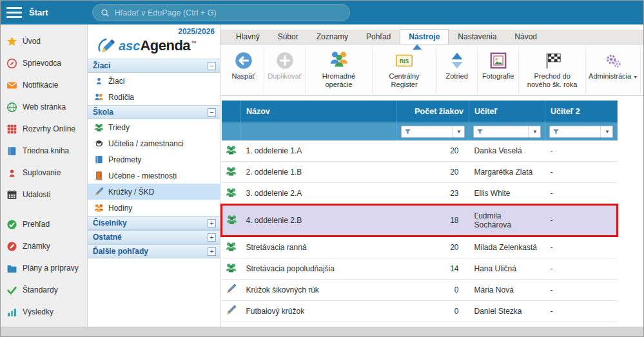 The height and width of the screenshot is (337, 644). Describe the element at coordinates (44, 151) in the screenshot. I see `sidebar-item-triedna-kniha: Triedna kniha` at that location.